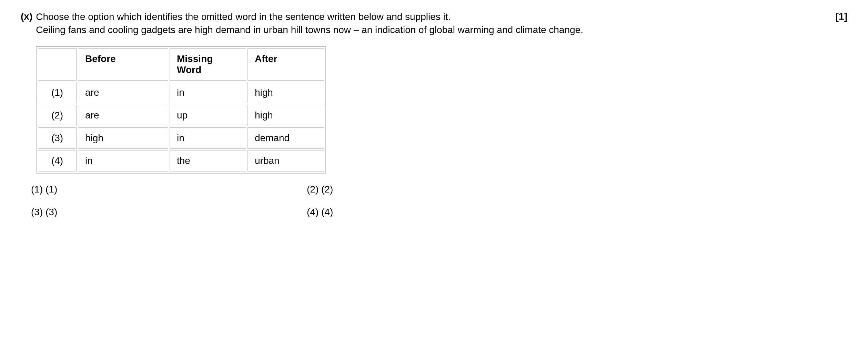 This screenshot has width=868, height=354. What do you see at coordinates (208, 64) in the screenshot?
I see `header-missing: Missing Word` at bounding box center [208, 64].